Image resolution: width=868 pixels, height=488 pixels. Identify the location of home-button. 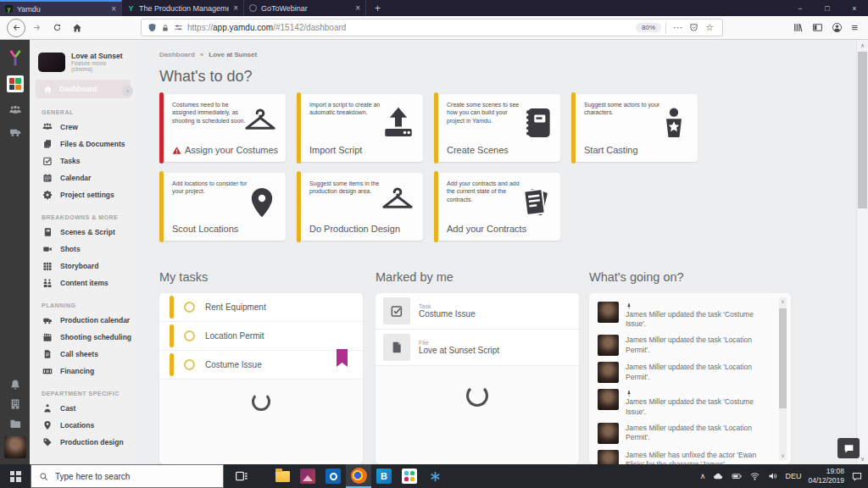
(77, 28).